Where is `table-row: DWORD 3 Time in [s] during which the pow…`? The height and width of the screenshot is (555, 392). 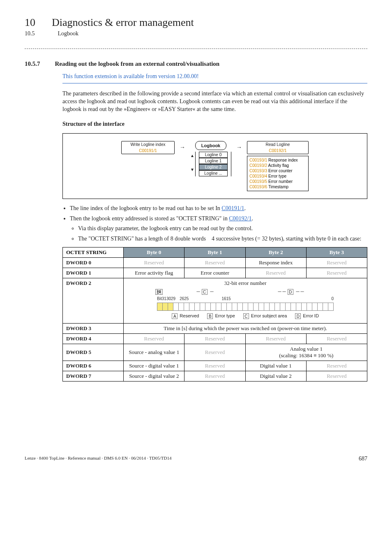
table-row: DWORD 3 Time in [s] during which the pow… is located at coordinates (215, 329).